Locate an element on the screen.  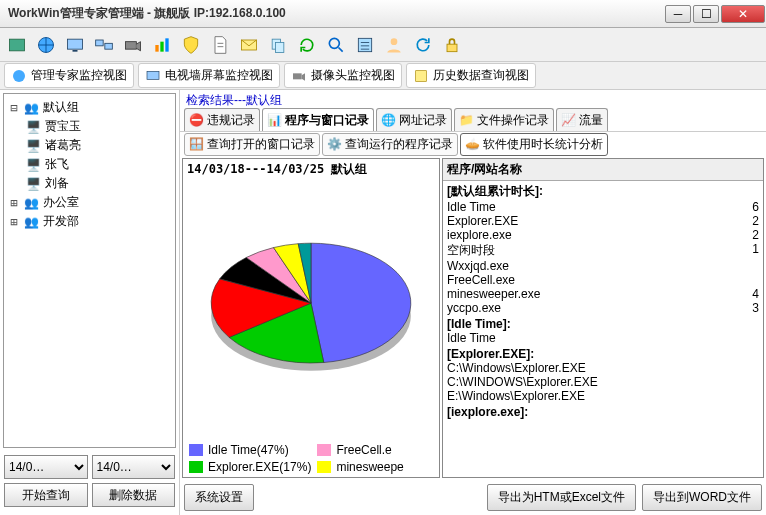
date-from-select: 14/0… is located at coordinates (46, 467).